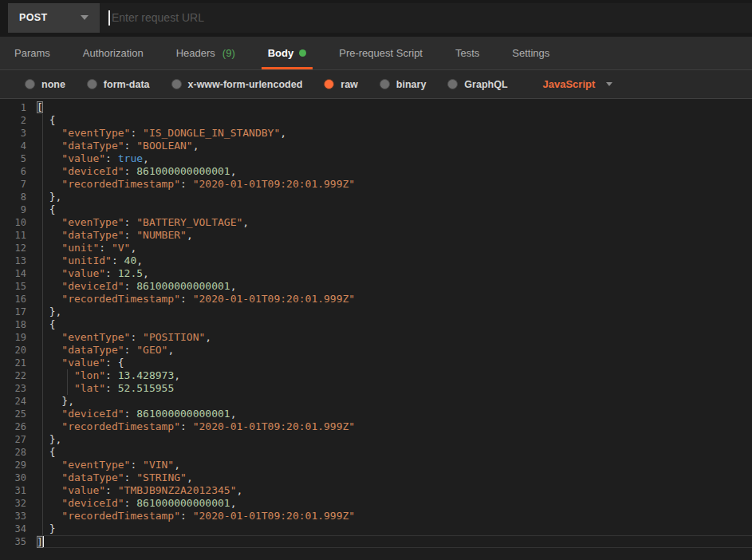  I want to click on code-line: 21 "value": {, so click(376, 363).